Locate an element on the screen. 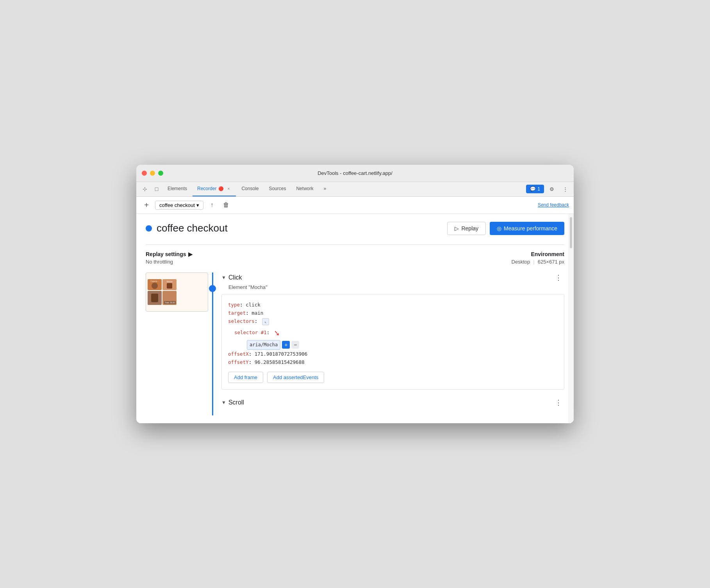 This screenshot has height=588, width=710. play-icon: ▷ is located at coordinates (457, 228).